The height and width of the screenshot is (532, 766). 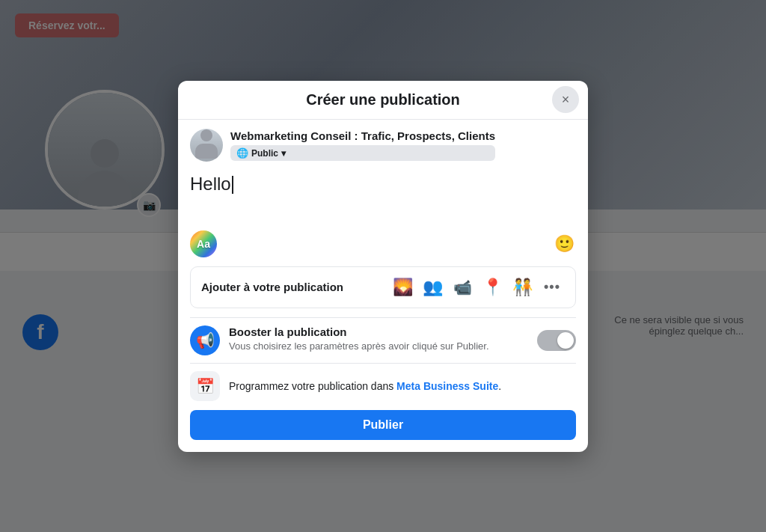 I want to click on boost-text-area: Booster la publication Vous choisirez le…, so click(x=379, y=340).